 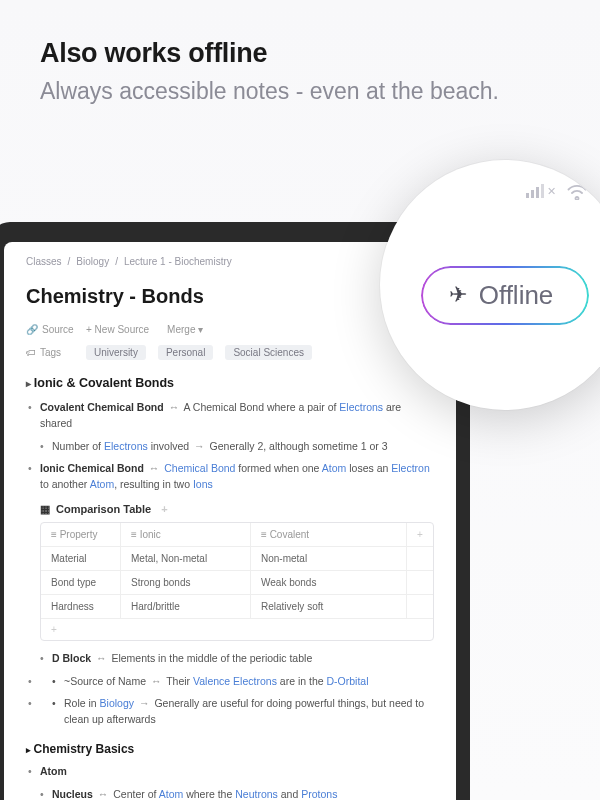 I want to click on wifi-icon, so click(x=577, y=191).